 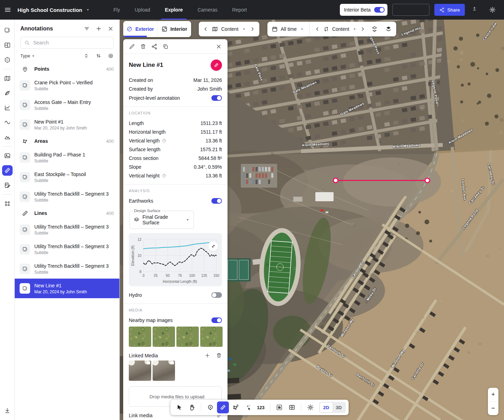 I want to click on project-selector: High School Construction, so click(x=54, y=10).